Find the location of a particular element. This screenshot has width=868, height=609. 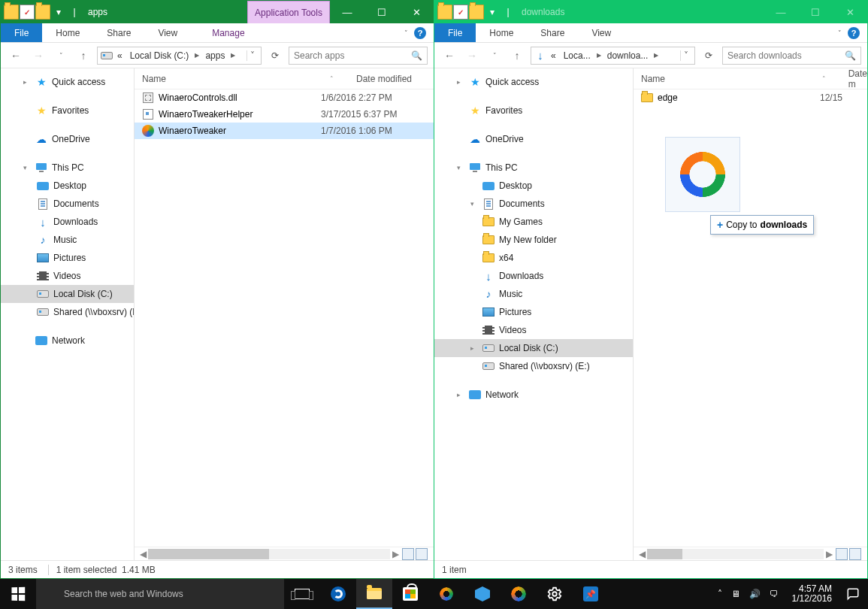

nav-local-disk-c: Local Disk (C:) is located at coordinates (68, 294).